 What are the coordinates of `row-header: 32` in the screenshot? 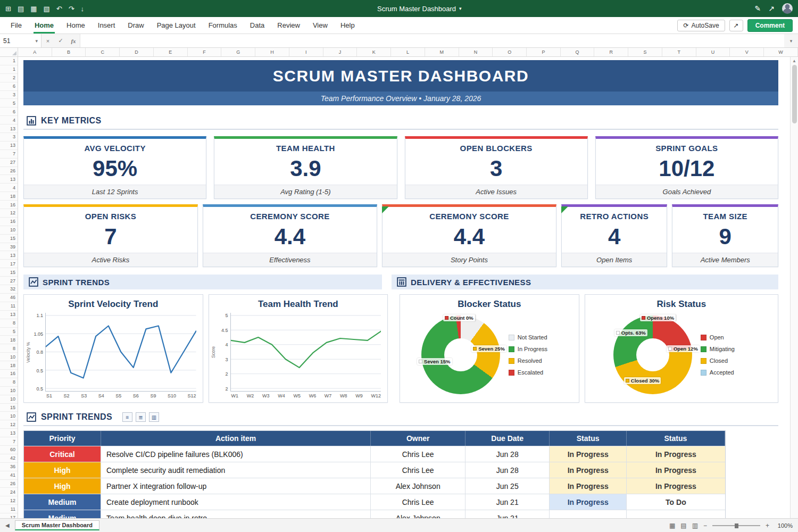 It's located at (9, 289).